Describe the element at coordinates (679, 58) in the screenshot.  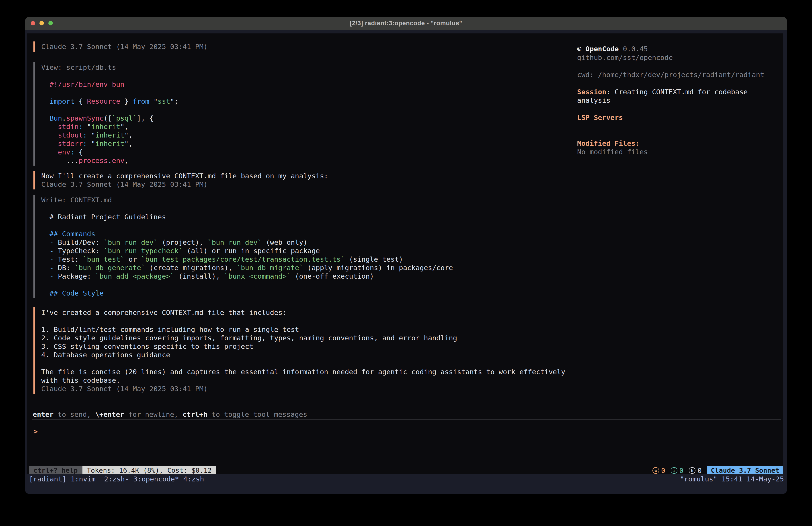
I see `text-line: github.com/sst/opencode` at that location.